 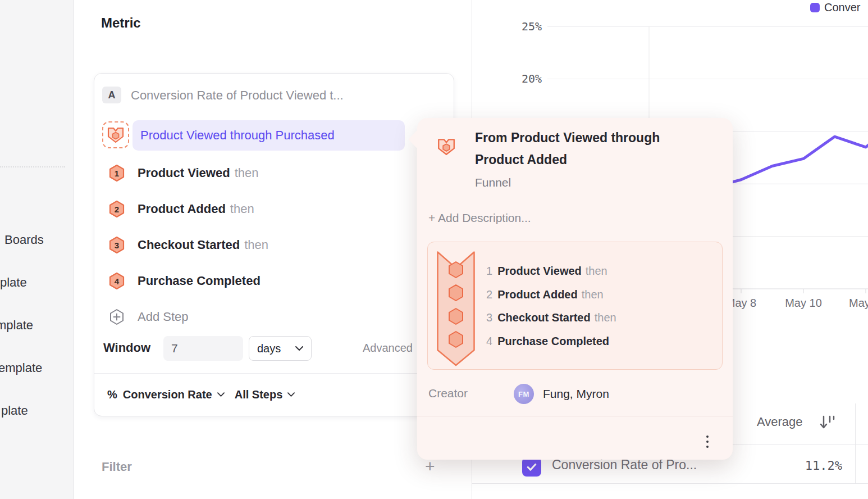 What do you see at coordinates (117, 281) in the screenshot?
I see `step-4-hex-badge: 4` at bounding box center [117, 281].